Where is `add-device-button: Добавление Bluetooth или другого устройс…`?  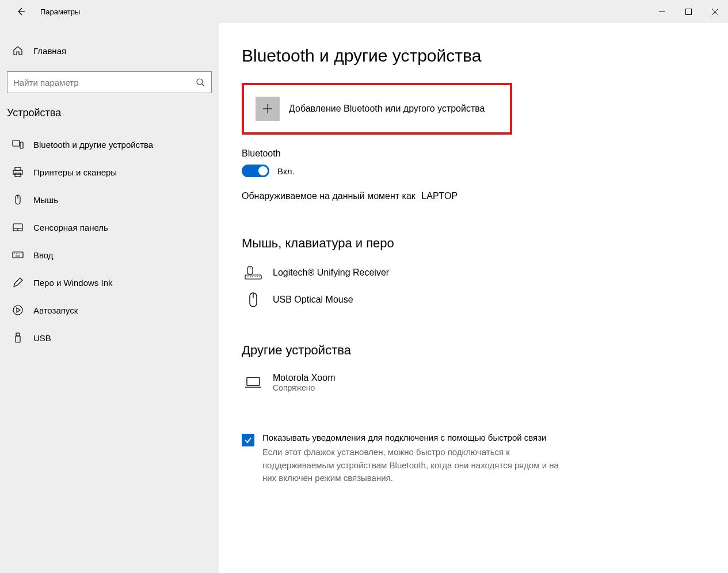
add-device-button: Добавление Bluetooth или другого устройс… is located at coordinates (377, 109).